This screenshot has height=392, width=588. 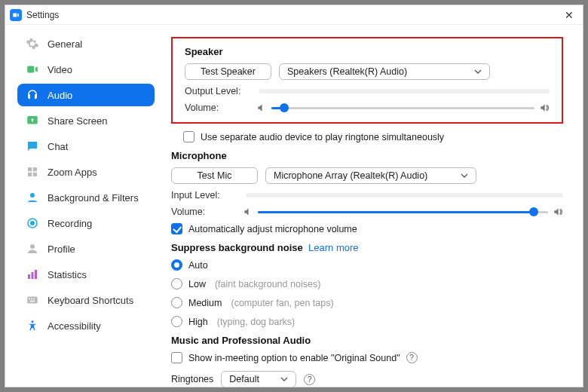 I want to click on separate-ringtone-row: Use separate audio device to play ringto…, so click(x=373, y=137).